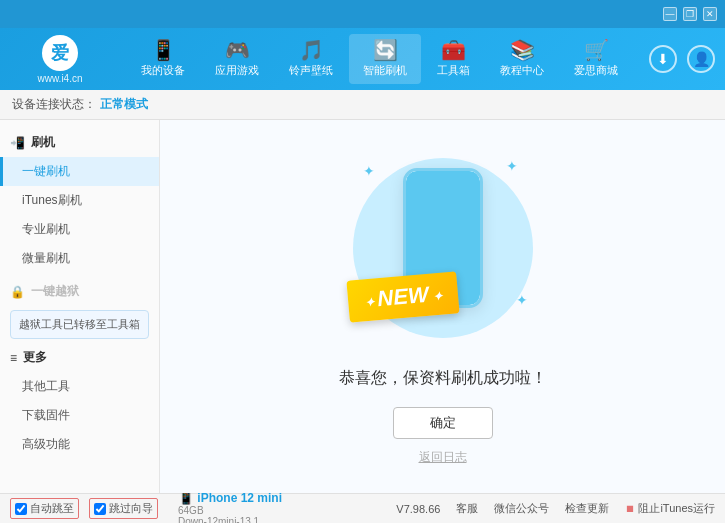 The width and height of the screenshot is (725, 523). Describe the element at coordinates (443, 248) in the screenshot. I see `phone-illustration: ✦ ✦ ✦ NEW` at that location.